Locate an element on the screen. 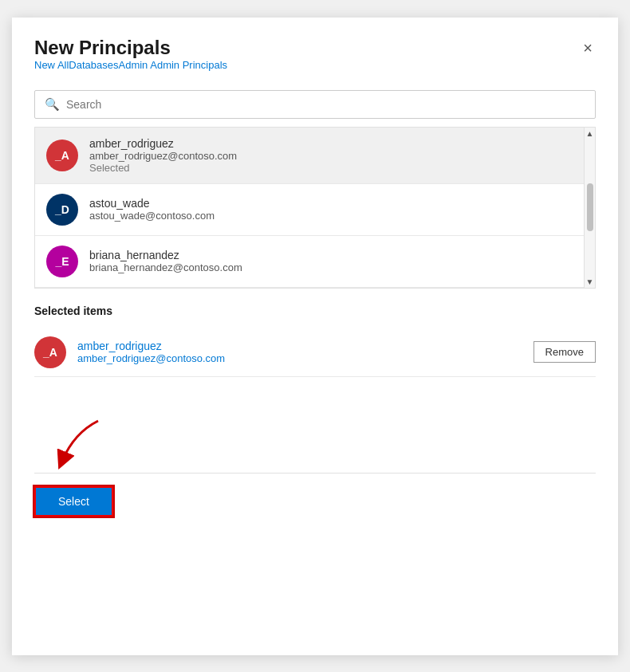 The height and width of the screenshot is (672, 630). dialog-subtitle: New AllDatabasesAdmin Admin Principals is located at coordinates (131, 65).